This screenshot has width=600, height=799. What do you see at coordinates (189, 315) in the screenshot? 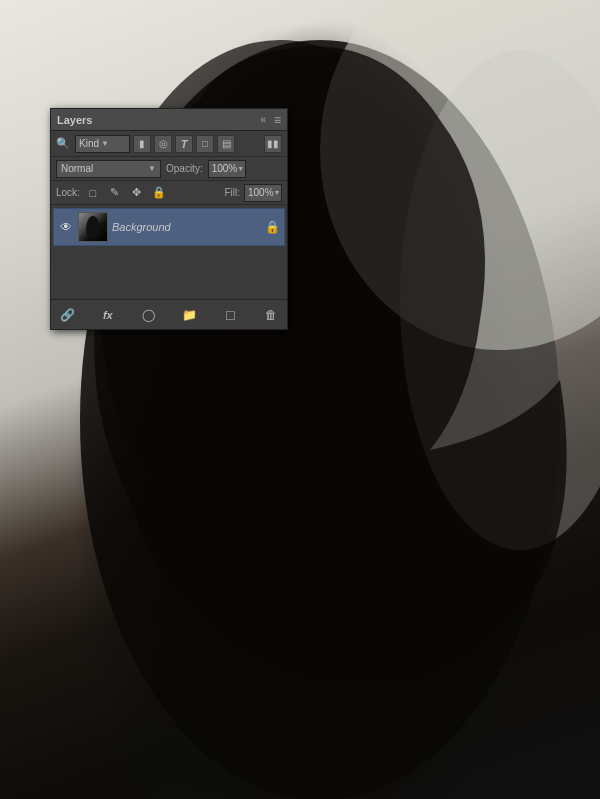
I see `new-group-button: 📁` at bounding box center [189, 315].